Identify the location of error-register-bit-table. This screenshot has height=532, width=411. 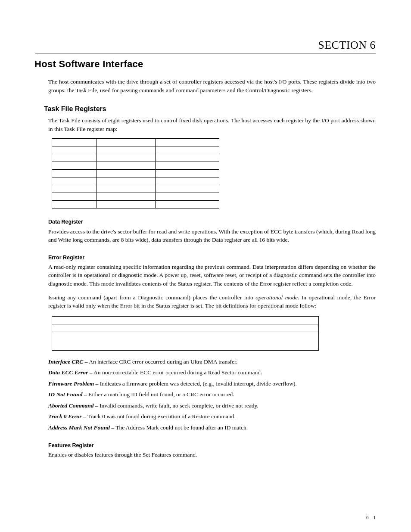
(185, 333).